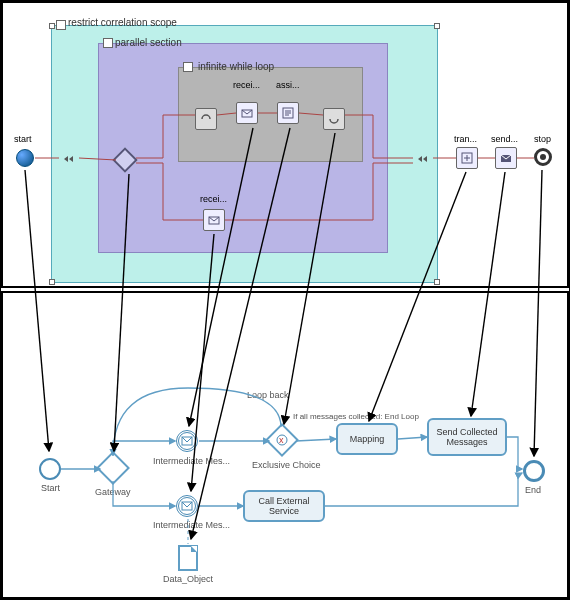  What do you see at coordinates (467, 158) in the screenshot?
I see `transform-icon` at bounding box center [467, 158].